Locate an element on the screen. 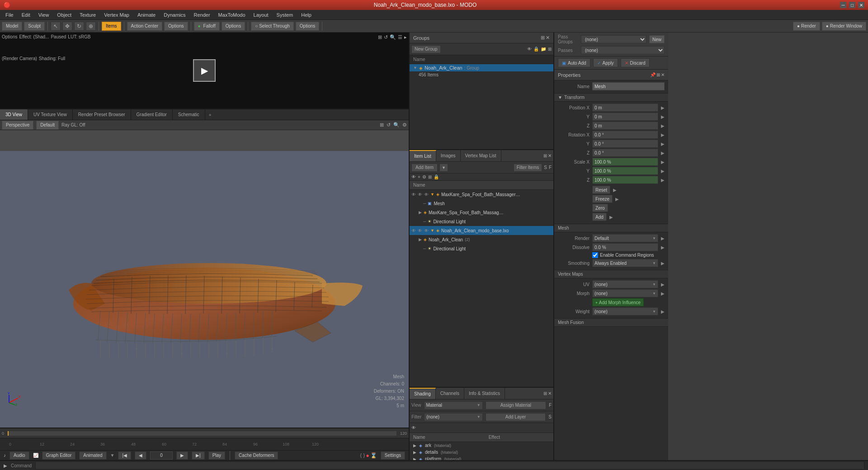  rot-x-value: 0.0 ° is located at coordinates (625, 135).